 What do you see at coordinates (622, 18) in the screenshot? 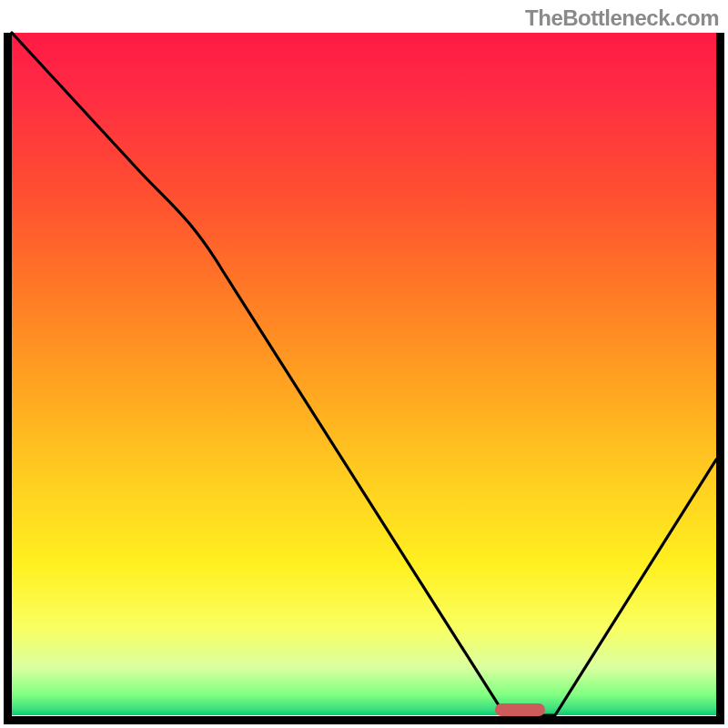
I see `watermark: TheBottleneck.com` at bounding box center [622, 18].